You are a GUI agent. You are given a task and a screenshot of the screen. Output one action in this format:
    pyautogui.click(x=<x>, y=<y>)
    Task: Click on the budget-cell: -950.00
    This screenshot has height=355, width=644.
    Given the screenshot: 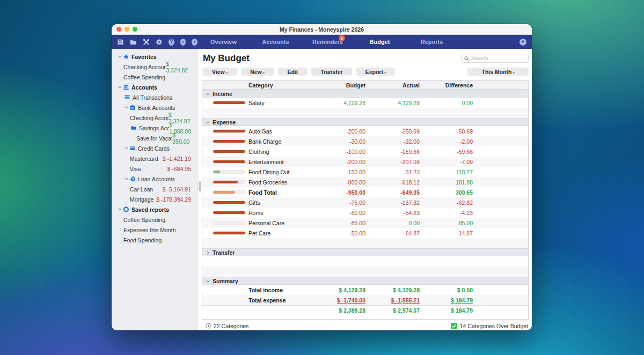 What is the action you would take?
    pyautogui.click(x=345, y=193)
    